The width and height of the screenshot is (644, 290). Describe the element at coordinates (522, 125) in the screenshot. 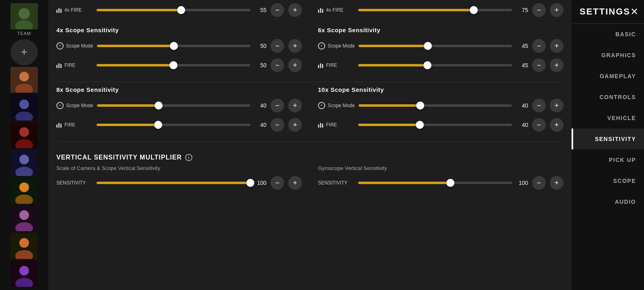

I see `scope-10x-fire-value: 40` at that location.